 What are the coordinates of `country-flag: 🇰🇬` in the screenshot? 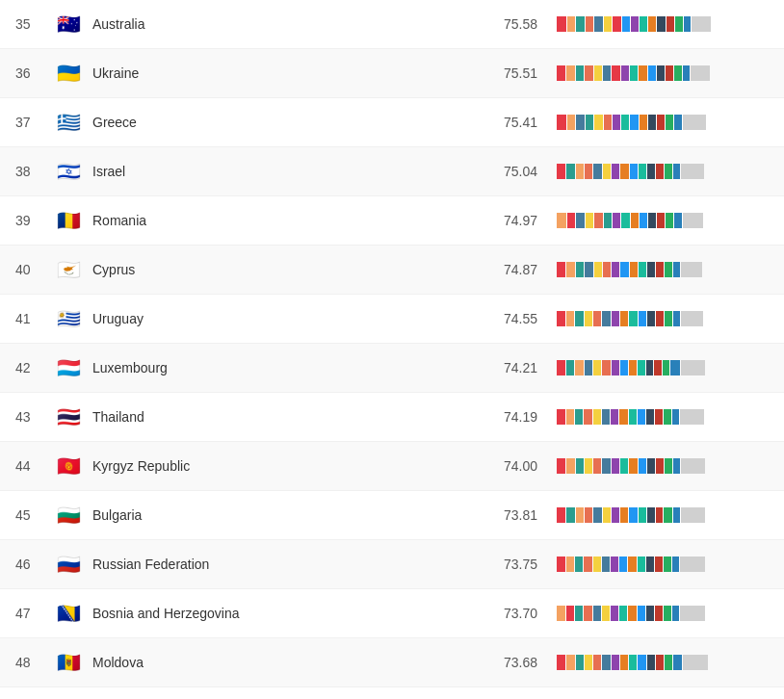 It's located at (68, 466).